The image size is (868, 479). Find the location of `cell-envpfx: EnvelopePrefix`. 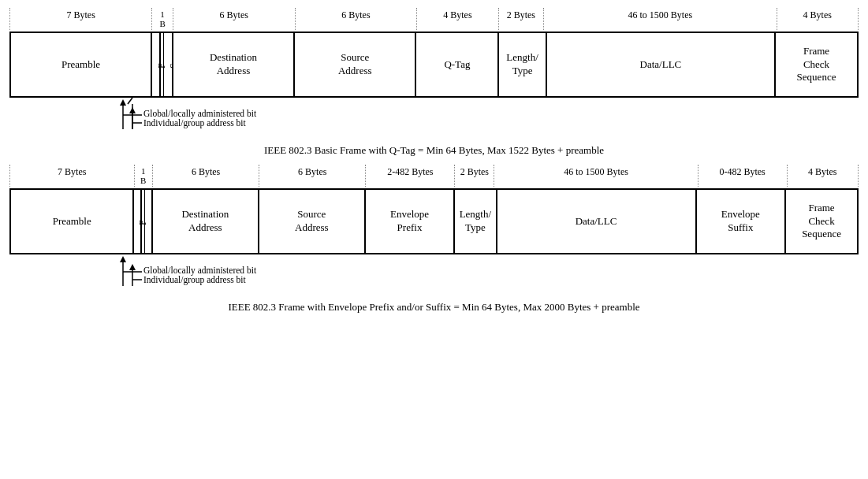

cell-envpfx: EnvelopePrefix is located at coordinates (410, 221).